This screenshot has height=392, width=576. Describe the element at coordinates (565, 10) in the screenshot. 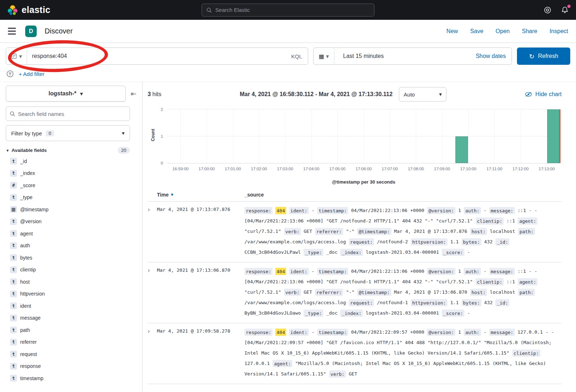

I see `alerts-icon` at that location.